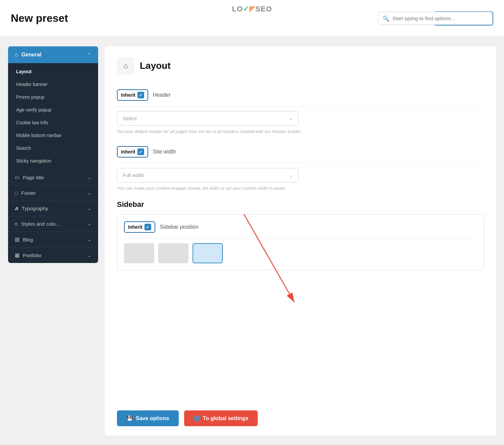 The height and width of the screenshot is (445, 504). Describe the element at coordinates (53, 177) in the screenshot. I see `sidebar-item-page-title: ▭ Page title ⌄` at that location.